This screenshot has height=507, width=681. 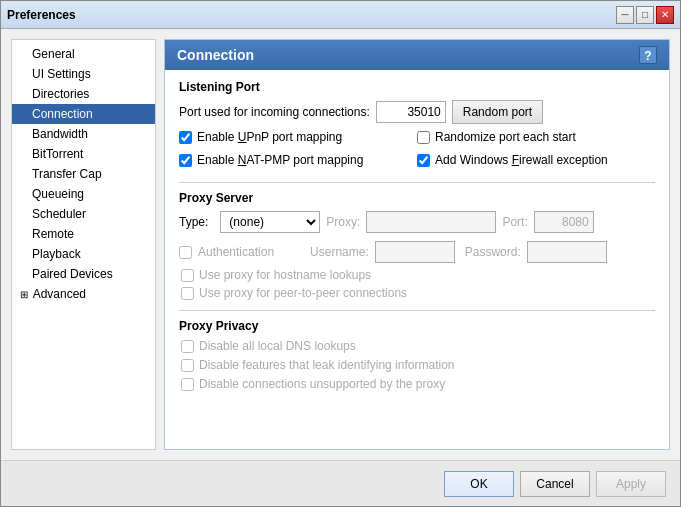 I want to click on sidebar-item-directories: Directories, so click(x=84, y=94).